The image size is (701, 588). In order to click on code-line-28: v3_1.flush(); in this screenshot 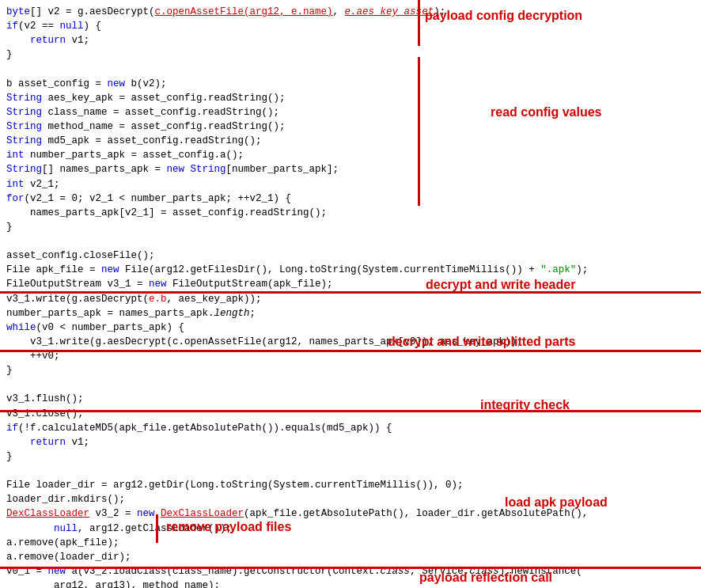, I will do `click(350, 399)`.